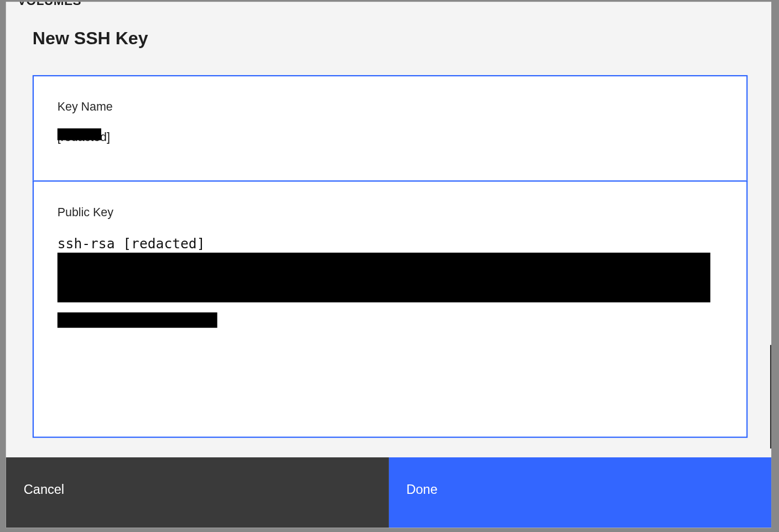 The width and height of the screenshot is (779, 532). Describe the element at coordinates (580, 492) in the screenshot. I see `done-button: Done` at that location.